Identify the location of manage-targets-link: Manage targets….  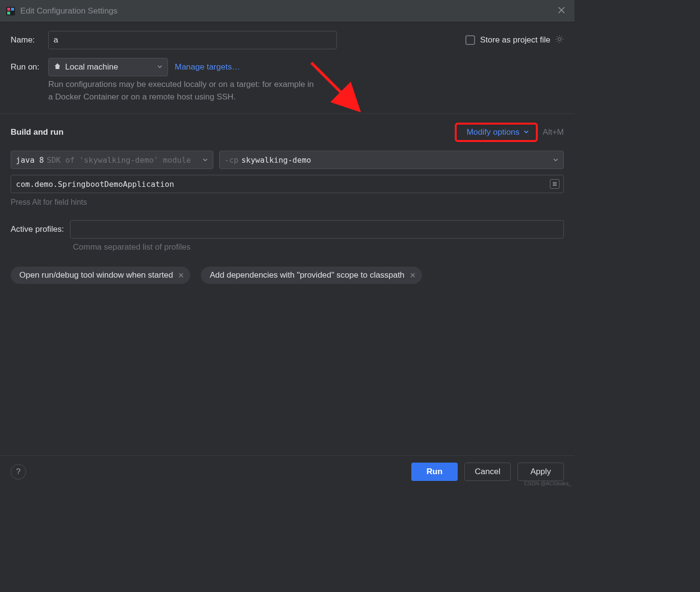
(208, 67).